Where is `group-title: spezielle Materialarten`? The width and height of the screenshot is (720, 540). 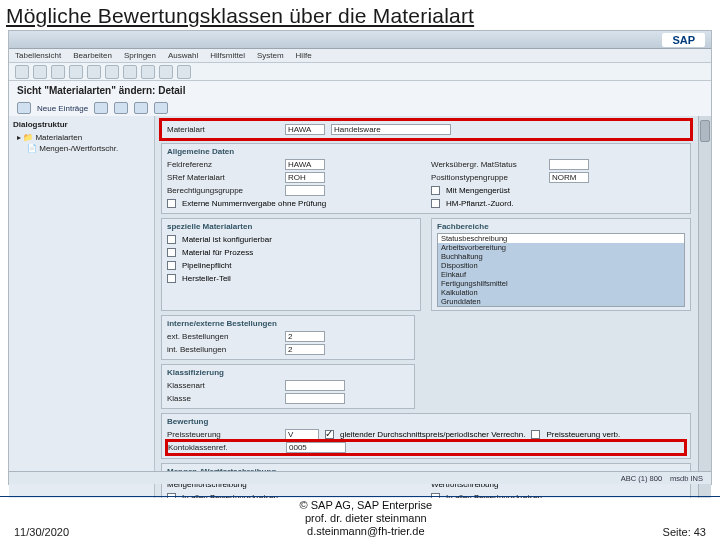
group-title: spezielle Materialarten is located at coordinates (291, 226).